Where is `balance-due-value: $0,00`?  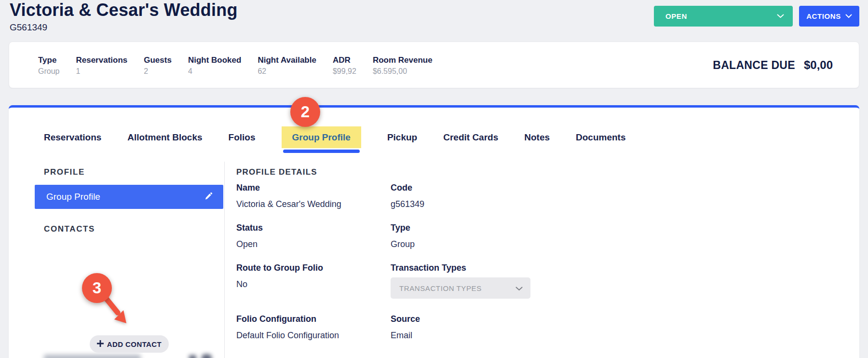 balance-due-value: $0,00 is located at coordinates (818, 65).